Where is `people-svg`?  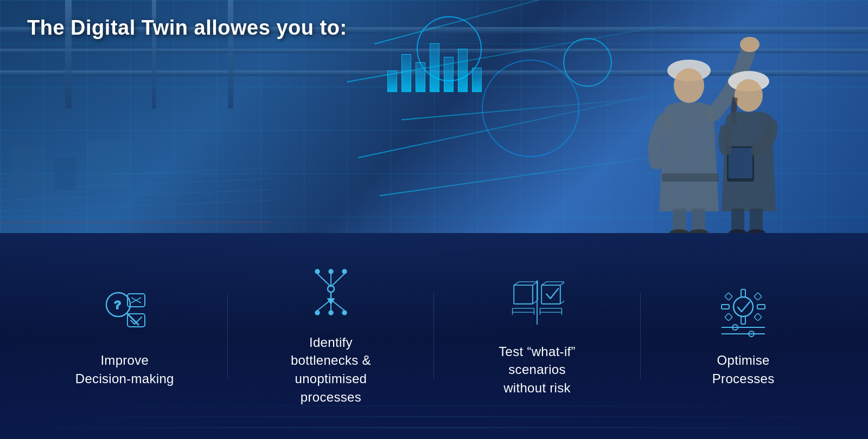 people-svg is located at coordinates (703, 119).